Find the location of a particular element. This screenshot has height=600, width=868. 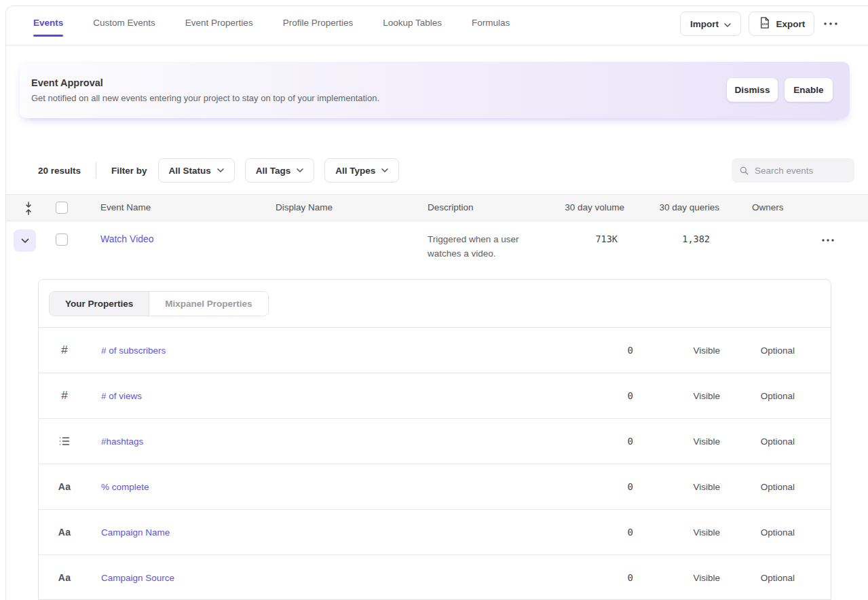

top-nav: Events Custom Events Event Properties Pr… is located at coordinates (437, 26).